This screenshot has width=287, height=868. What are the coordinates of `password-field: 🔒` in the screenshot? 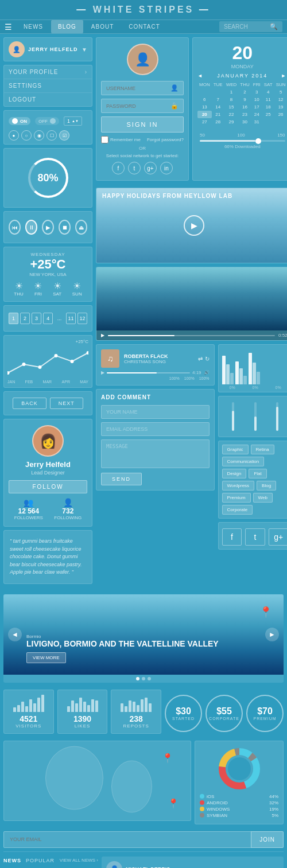 It's located at (142, 106).